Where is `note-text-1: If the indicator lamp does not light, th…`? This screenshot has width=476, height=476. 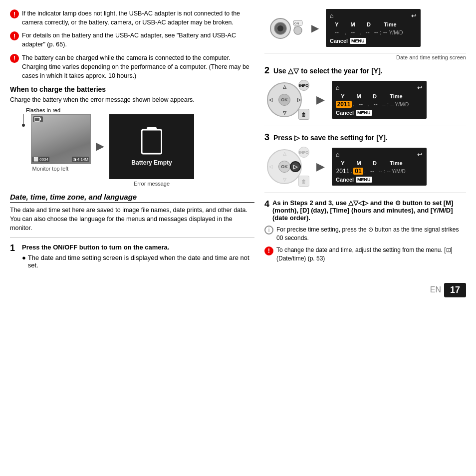
note-text-1: If the indicator lamp does not light, th… is located at coordinates (138, 18).